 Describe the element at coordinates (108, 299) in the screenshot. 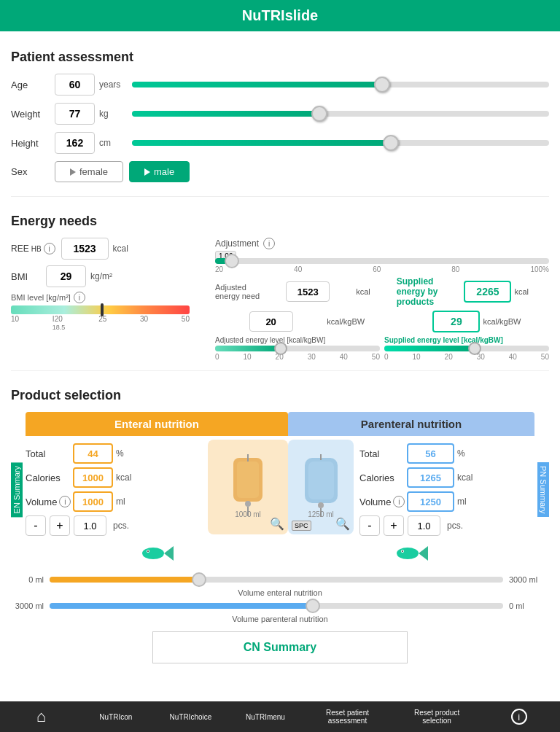

I see `energy-left-col: REEHB i kcal BMI kg/m² BMI level [kg/m²]` at that location.